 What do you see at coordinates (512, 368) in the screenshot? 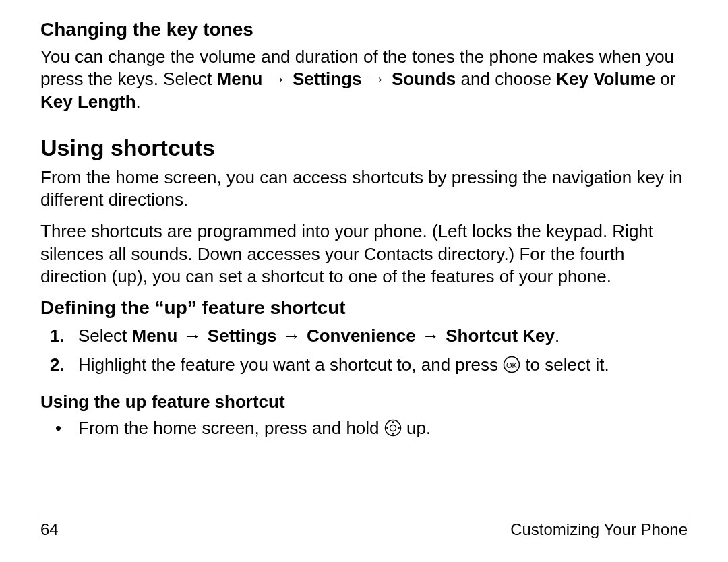
I see `ok-button-icon: OK` at bounding box center [512, 368].